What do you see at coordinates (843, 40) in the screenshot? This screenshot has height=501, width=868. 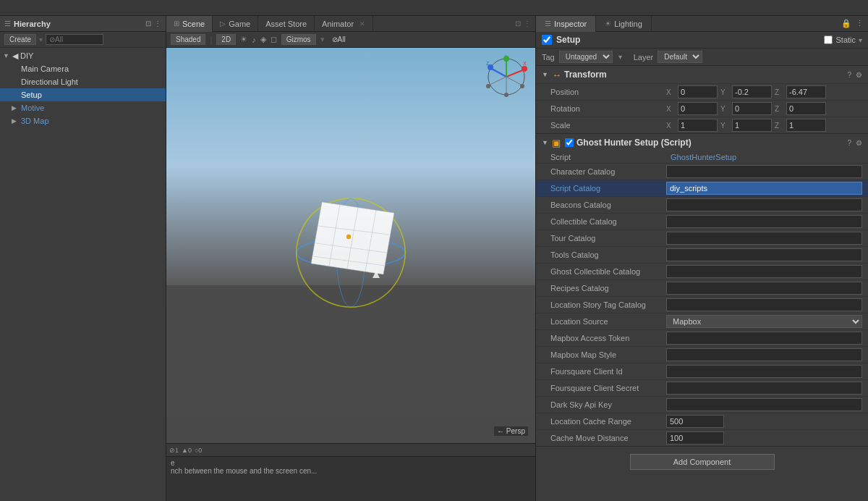 I see `object-static-row: Static ▾` at bounding box center [843, 40].